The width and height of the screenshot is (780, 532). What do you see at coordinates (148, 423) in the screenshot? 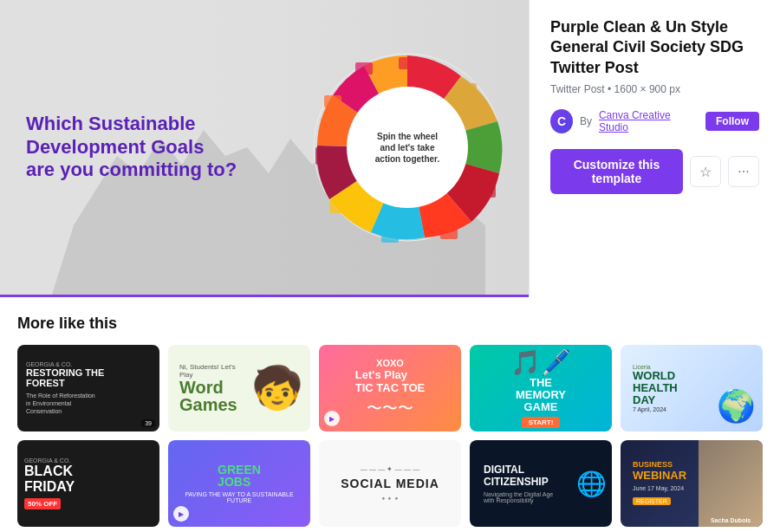
I see `forest-badge: 39` at bounding box center [148, 423].